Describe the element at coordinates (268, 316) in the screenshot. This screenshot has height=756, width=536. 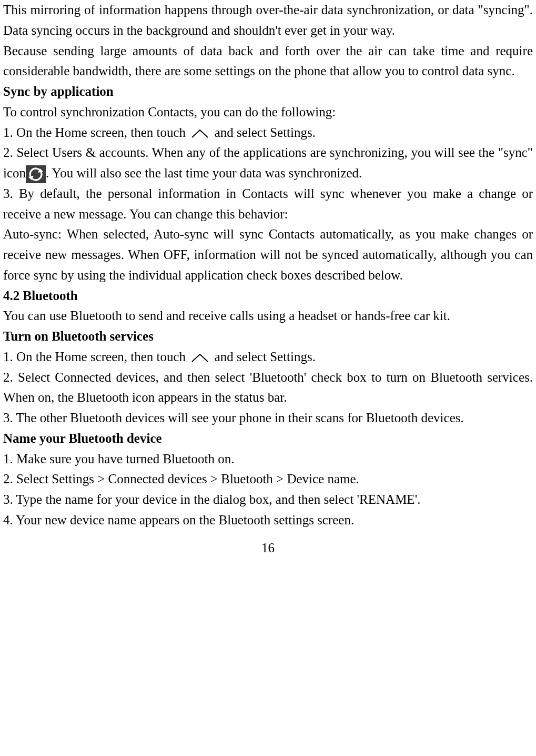
I see `bluetooth-intro: You can use Bluetooth to send and receiv…` at that location.